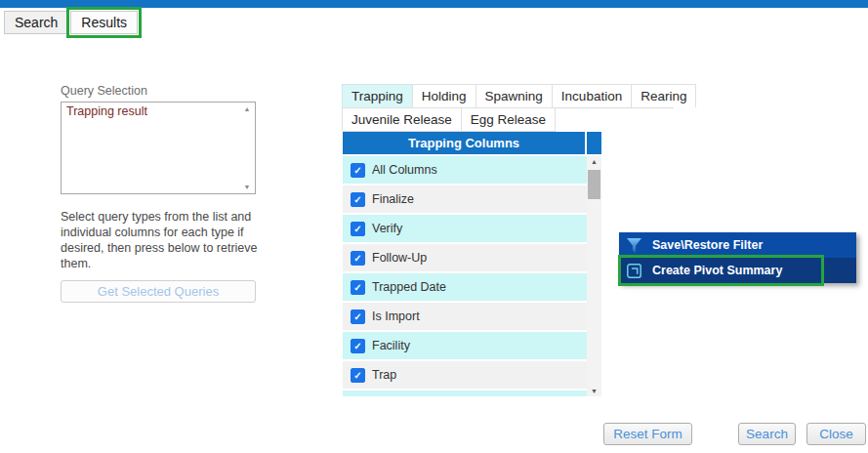 Image resolution: width=868 pixels, height=453 pixels. I want to click on record-type-tab: Egg Release, so click(508, 119).